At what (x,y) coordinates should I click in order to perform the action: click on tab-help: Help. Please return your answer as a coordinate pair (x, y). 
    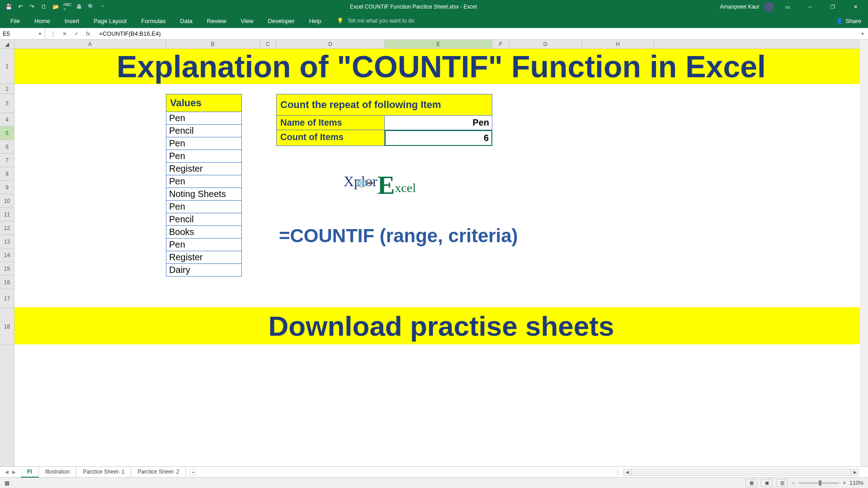
    Looking at the image, I should click on (316, 21).